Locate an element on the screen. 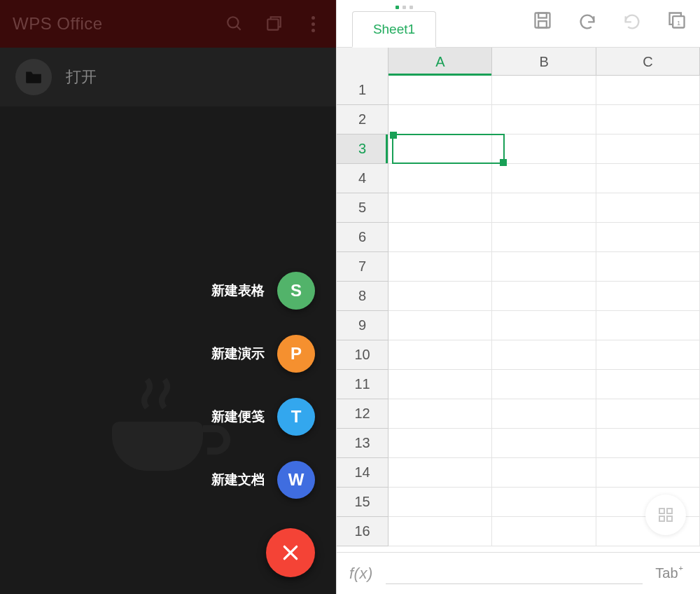 The width and height of the screenshot is (700, 594). column-header-A: A is located at coordinates (440, 62).